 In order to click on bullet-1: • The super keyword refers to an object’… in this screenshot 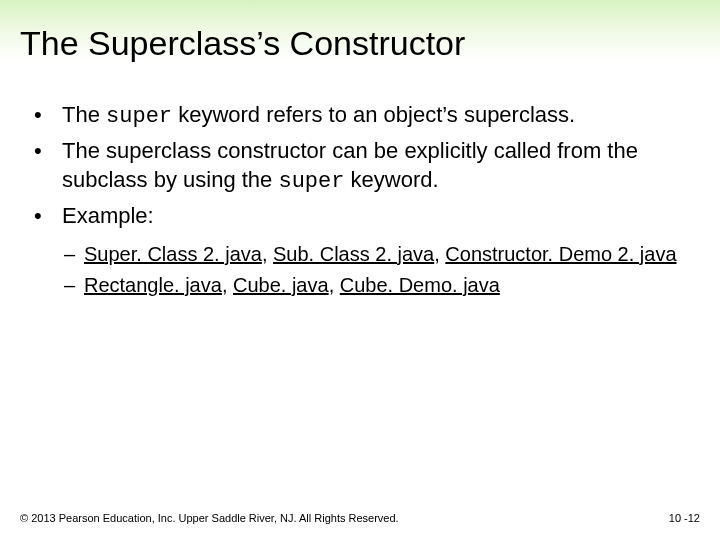, I will do `click(360, 116)`.